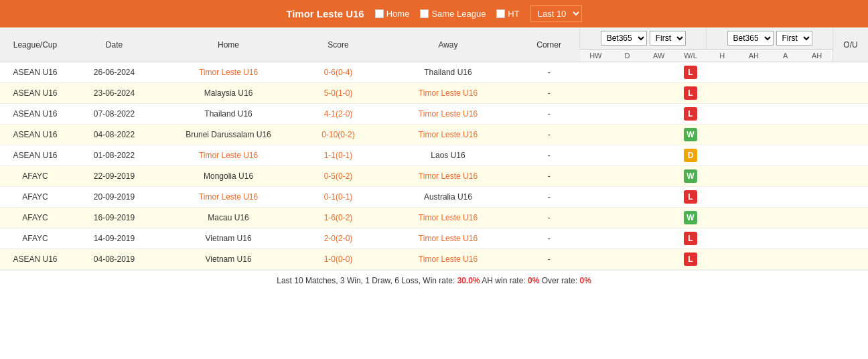 This screenshot has width=868, height=359. Describe the element at coordinates (690, 155) in the screenshot. I see `cell-wl: D` at that location.